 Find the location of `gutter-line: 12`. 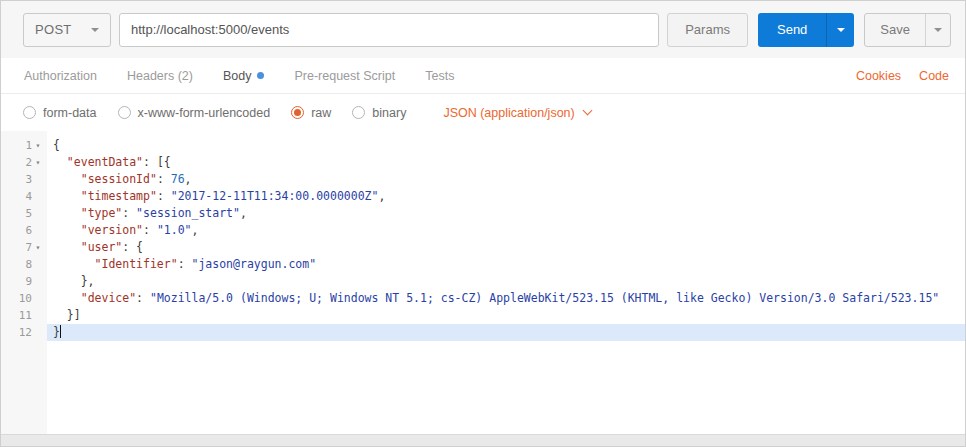

gutter-line: 12 is located at coordinates (24, 332).